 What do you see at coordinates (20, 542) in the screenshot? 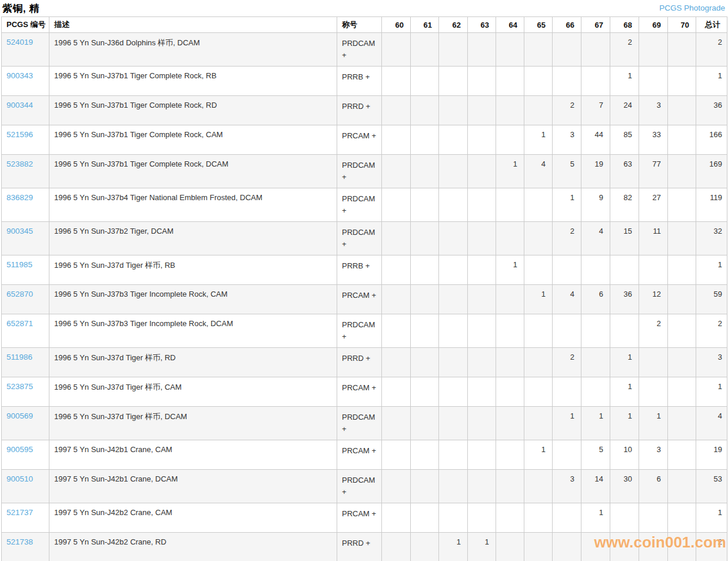
I see `pcgs-number-link: 521738` at bounding box center [20, 542].